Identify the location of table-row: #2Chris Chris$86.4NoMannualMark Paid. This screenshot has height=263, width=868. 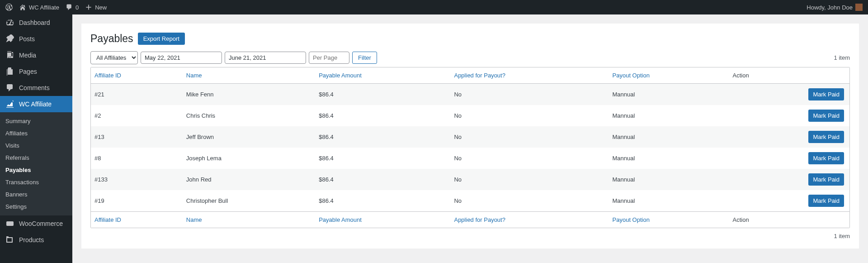
(470, 116).